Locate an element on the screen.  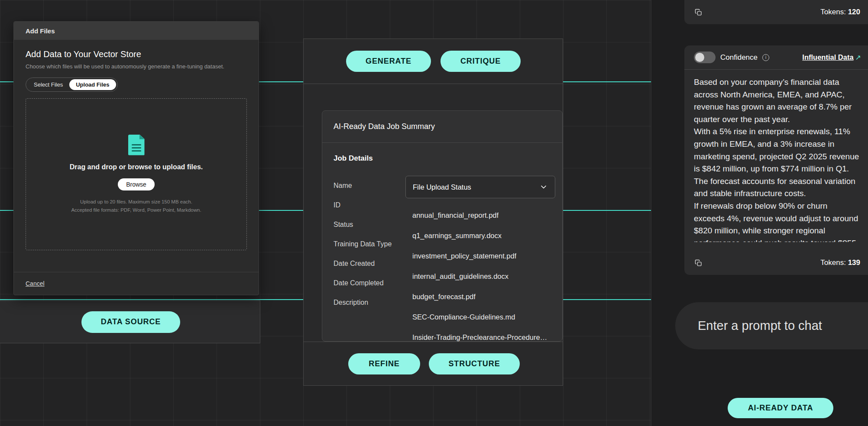
vector-store-subtitle: Choose which files will be used to auton… is located at coordinates (136, 67).